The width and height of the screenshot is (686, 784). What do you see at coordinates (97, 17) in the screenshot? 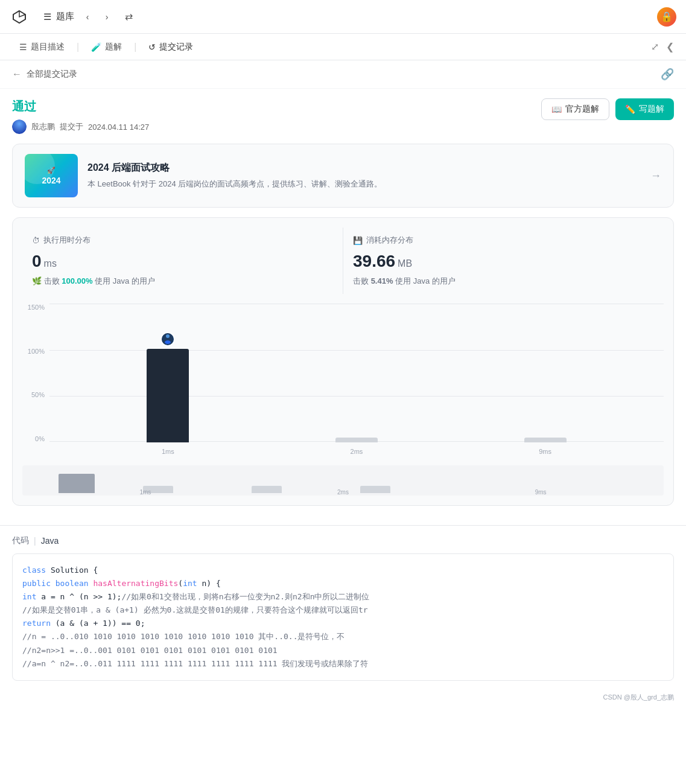
I see `nav-arrows: ‹ ›` at bounding box center [97, 17].